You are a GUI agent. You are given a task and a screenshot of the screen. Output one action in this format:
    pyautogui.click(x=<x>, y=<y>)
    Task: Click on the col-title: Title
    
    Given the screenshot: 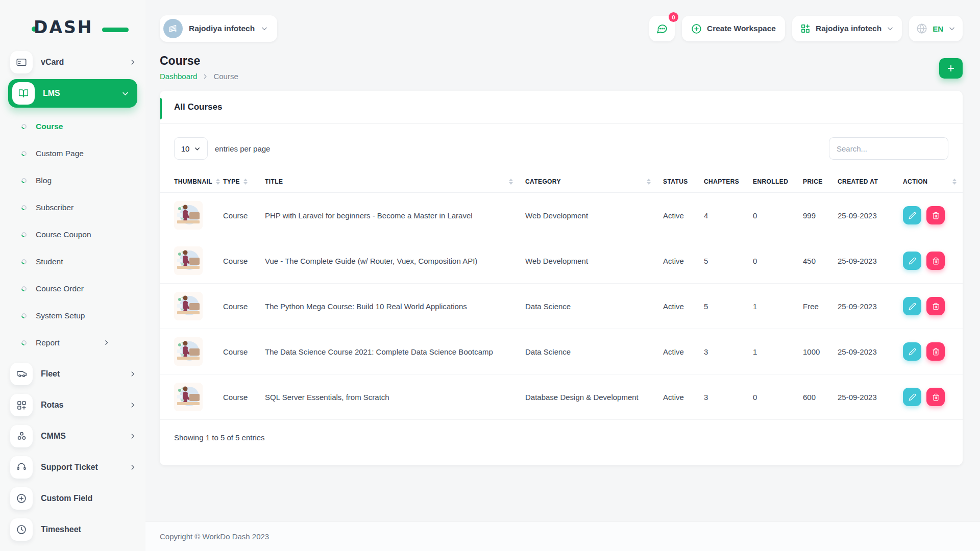 What is the action you would take?
    pyautogui.click(x=389, y=182)
    